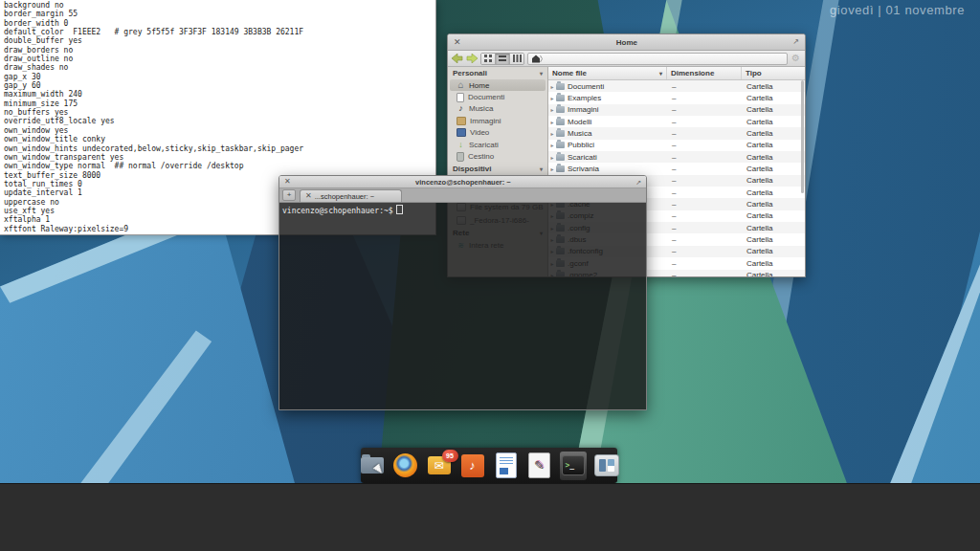 This screenshot has width=980, height=551. I want to click on sidebar-section-dispositivi: Dispositivi ▾, so click(498, 168).